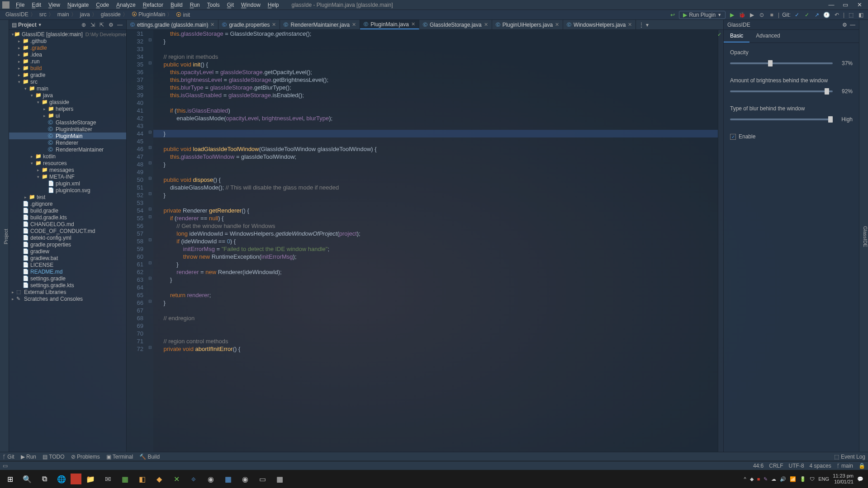 The image size is (868, 488). What do you see at coordinates (68, 136) in the screenshot?
I see `tree-node: ⒸPluginMain` at bounding box center [68, 136].